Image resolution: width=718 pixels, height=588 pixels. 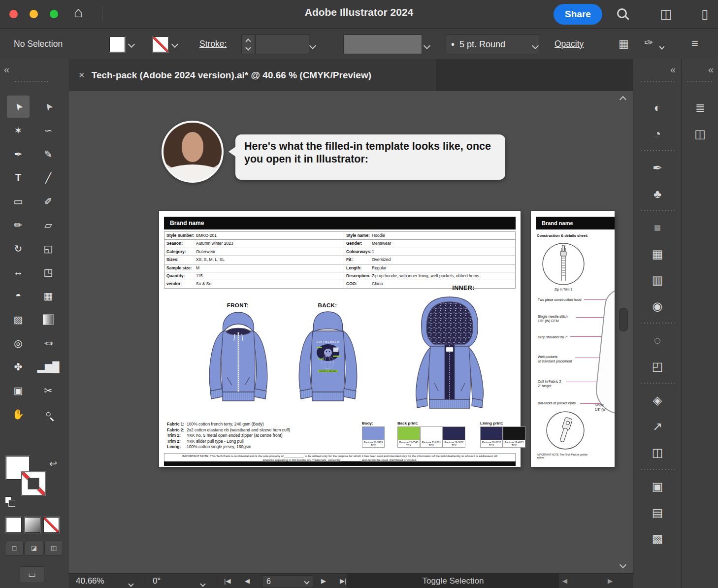 I want to click on stroke-weight-dropdown, so click(x=313, y=46).